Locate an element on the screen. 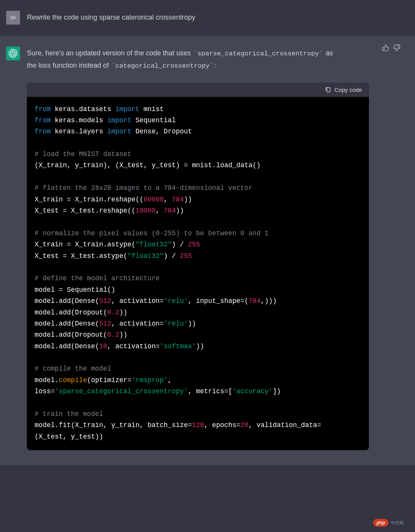 This screenshot has height=532, width=415. inline-code-2: `categorical_crossentropy` is located at coordinates (162, 66).